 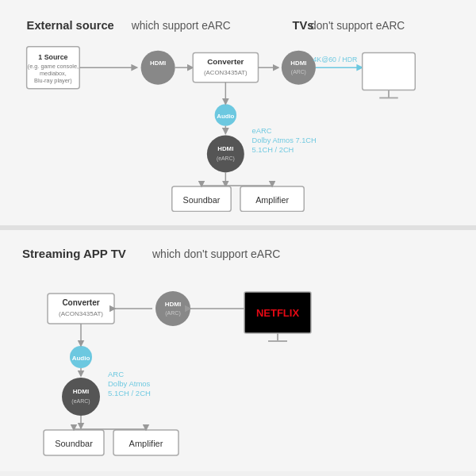 I want to click on svg-text: ARC, so click(x=116, y=374).